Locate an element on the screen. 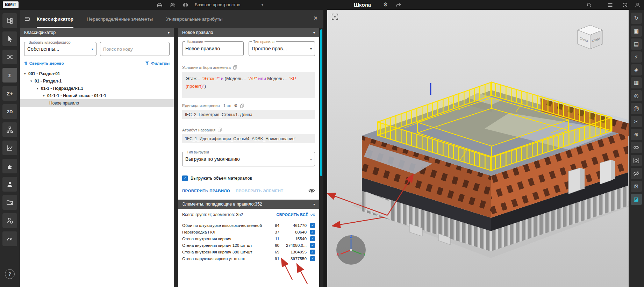 This screenshot has height=287, width=644. classifier-add-button: Σ+ is located at coordinates (10, 93).